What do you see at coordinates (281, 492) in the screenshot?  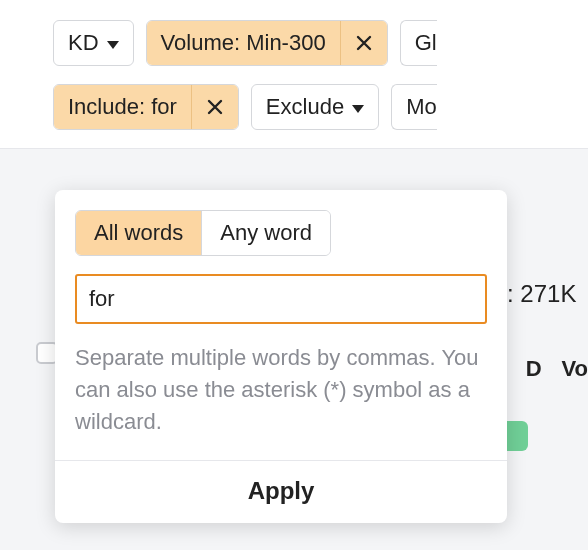 I see `apply-bar: Apply` at bounding box center [281, 492].